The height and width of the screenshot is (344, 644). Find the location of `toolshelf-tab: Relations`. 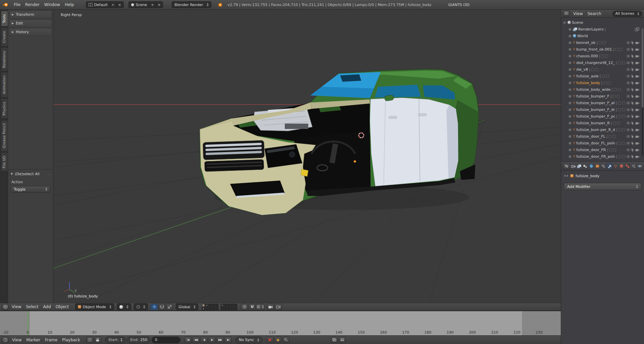

toolshelf-tab: Relations is located at coordinates (5, 60).